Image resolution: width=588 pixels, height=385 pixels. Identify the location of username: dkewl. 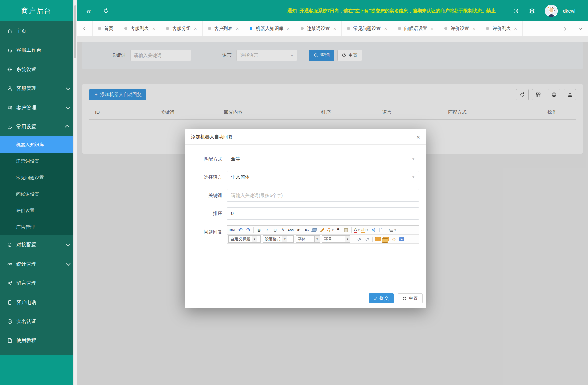
(569, 11).